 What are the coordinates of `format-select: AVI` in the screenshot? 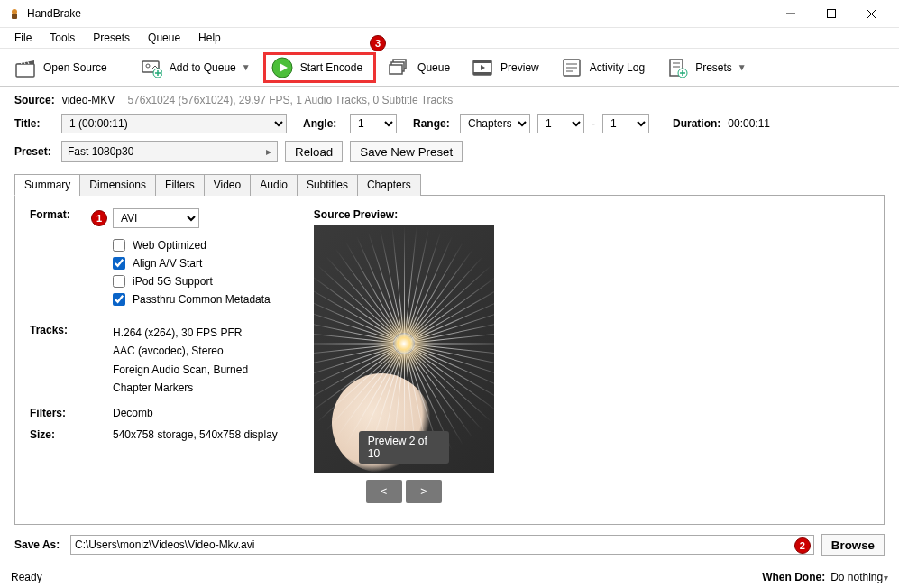 It's located at (156, 218).